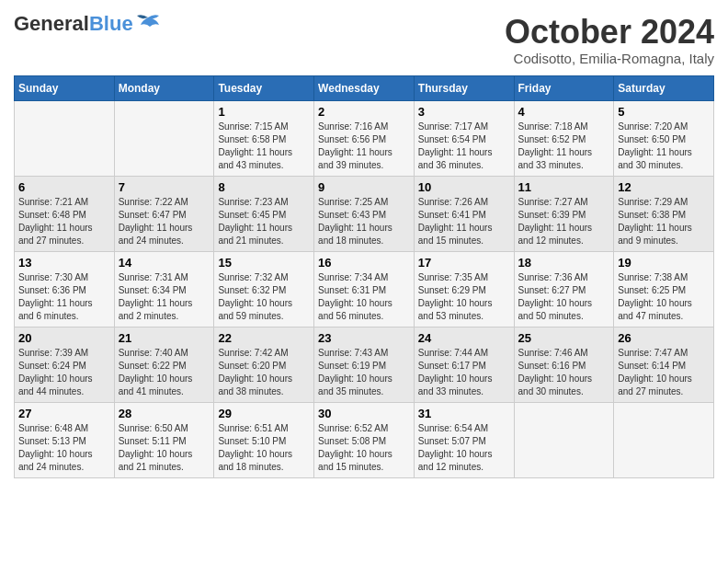 The width and height of the screenshot is (728, 563). I want to click on day-info: Sunrise: 7:39 AMSunset: 6:24 PMDaylight:…, so click(64, 373).